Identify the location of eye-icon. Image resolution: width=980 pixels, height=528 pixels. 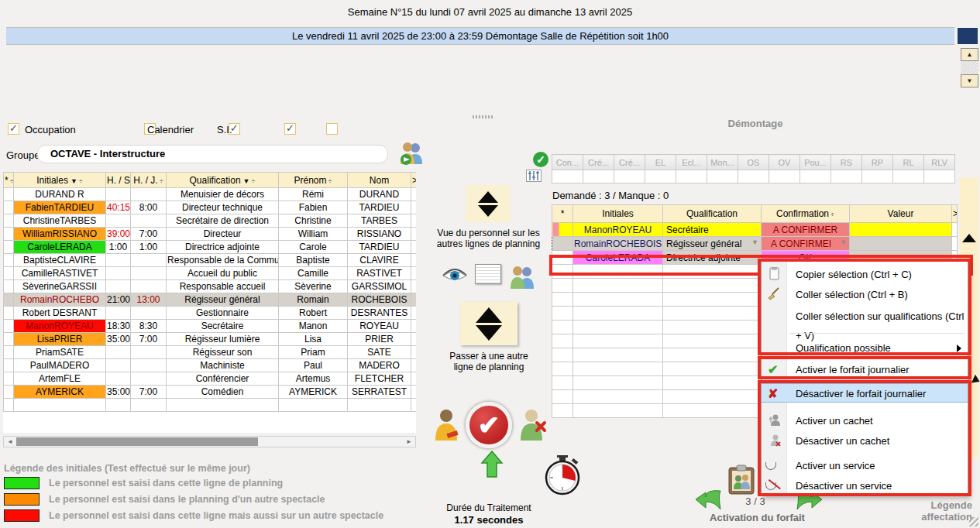
(455, 275).